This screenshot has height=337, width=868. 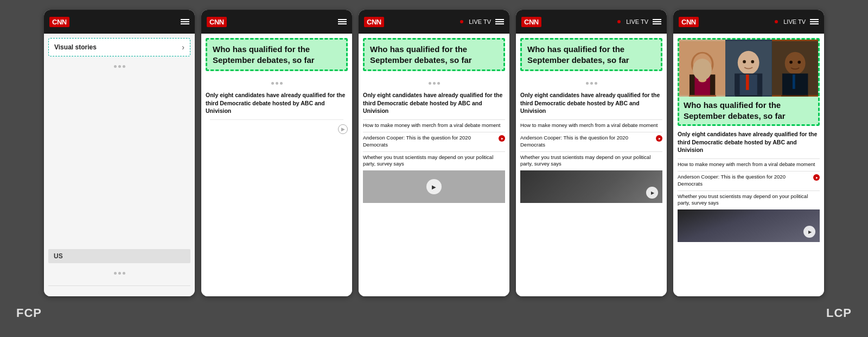 I want to click on phone-frame-5: CNN LIVE TV, so click(x=749, y=153).